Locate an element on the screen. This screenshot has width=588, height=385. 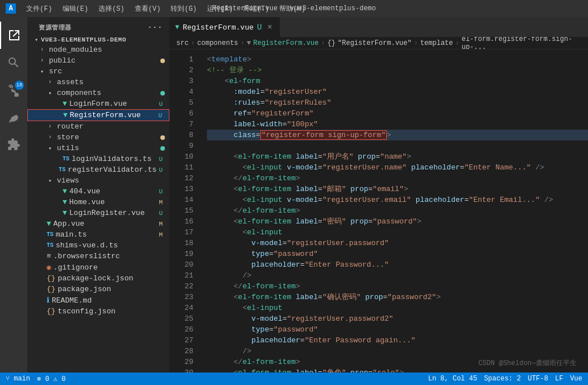
line-number: 15 is located at coordinates (181, 210).